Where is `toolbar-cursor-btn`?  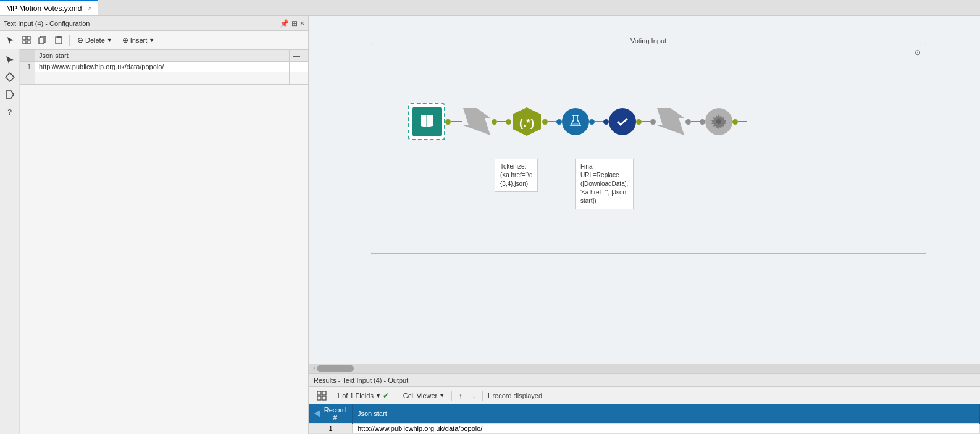 toolbar-cursor-btn is located at coordinates (10, 40).